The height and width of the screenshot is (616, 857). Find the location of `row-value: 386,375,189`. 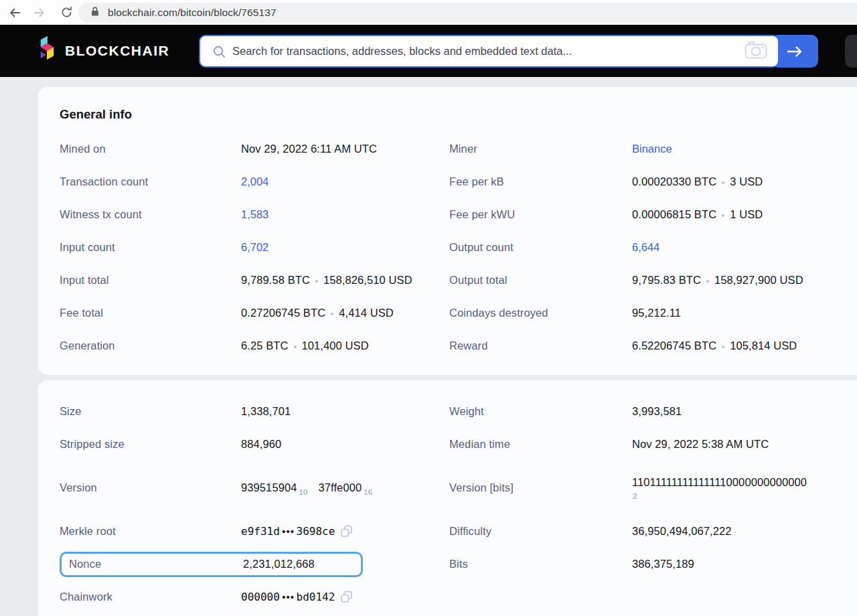

row-value: 386,375,189 is located at coordinates (663, 564).